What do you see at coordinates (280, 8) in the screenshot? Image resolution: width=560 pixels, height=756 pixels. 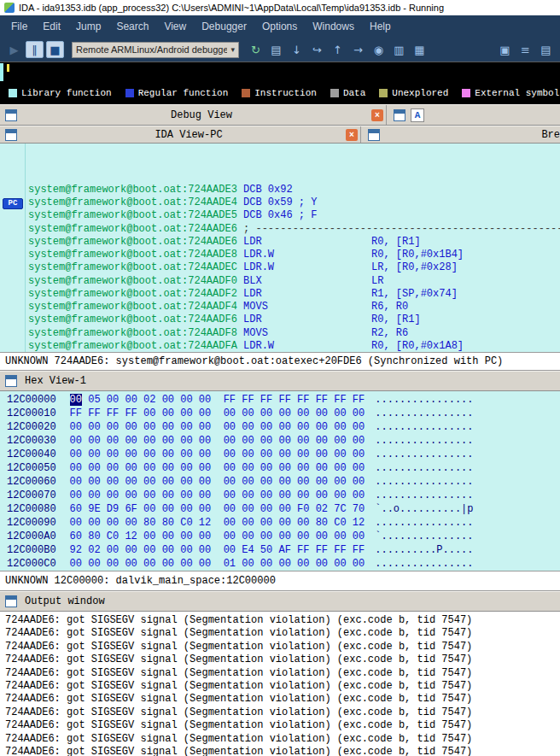 I see `titlebar: IDA - ida91353.idb (app_process32) C:\Us…` at bounding box center [280, 8].